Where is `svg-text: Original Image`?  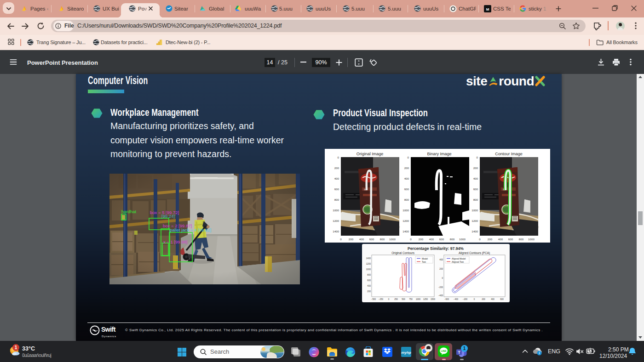 svg-text: Original Image is located at coordinates (370, 154).